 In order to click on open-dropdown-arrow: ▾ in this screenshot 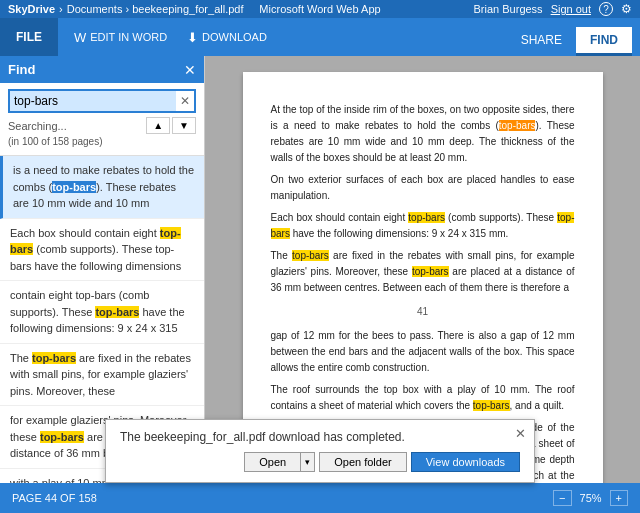, I will do `click(308, 462)`.